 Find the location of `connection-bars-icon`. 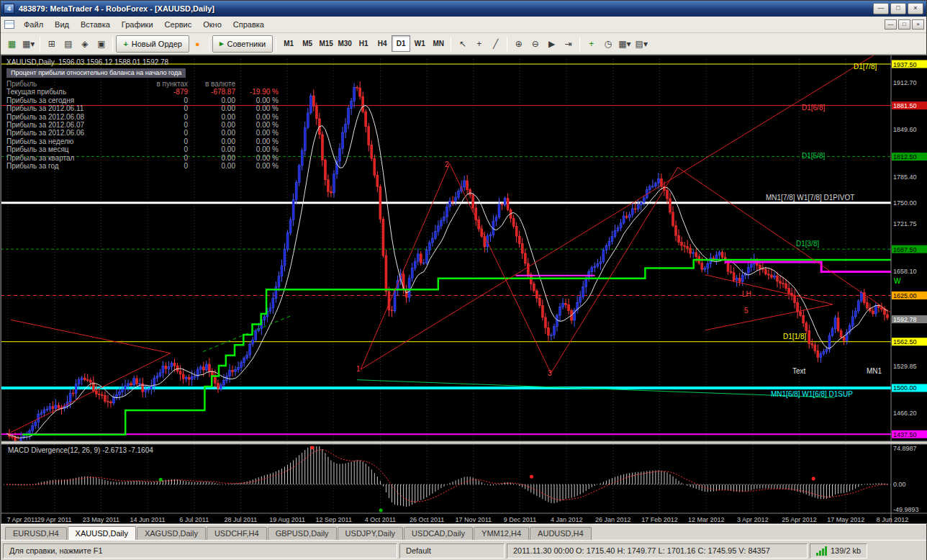

connection-bars-icon is located at coordinates (822, 551).